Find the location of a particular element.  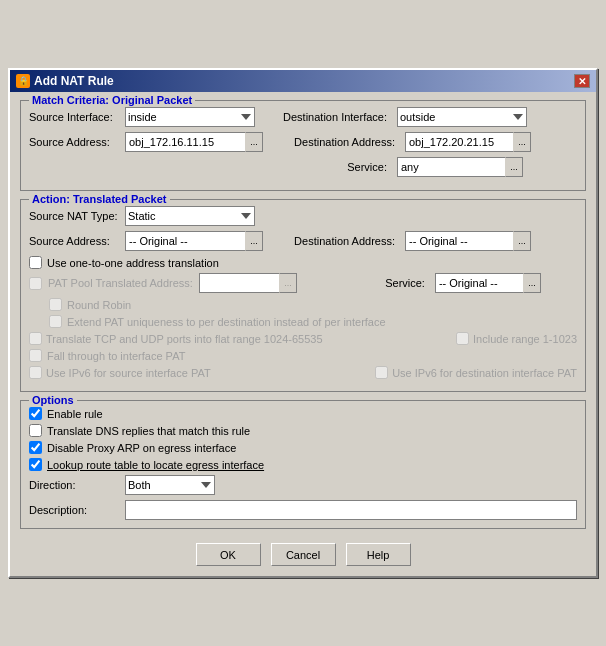

fall-through-checkbox is located at coordinates (36, 356).